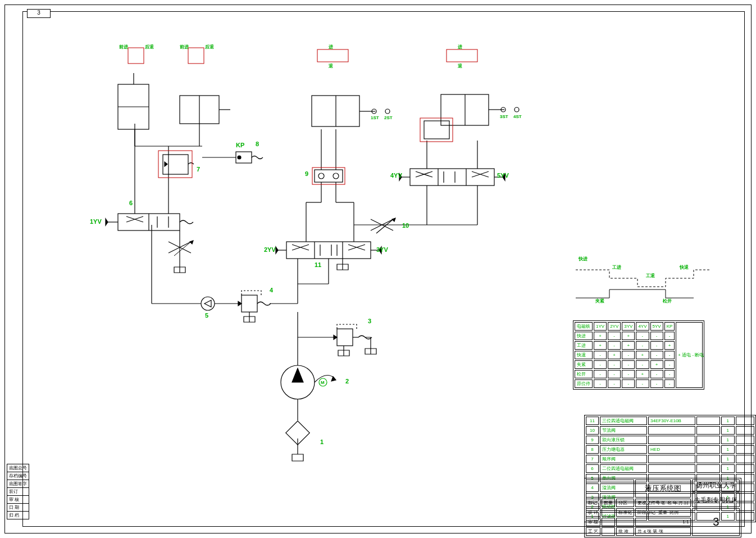  Describe the element at coordinates (503, 175) in the screenshot. I see `label-5yv: 5YV` at that location.